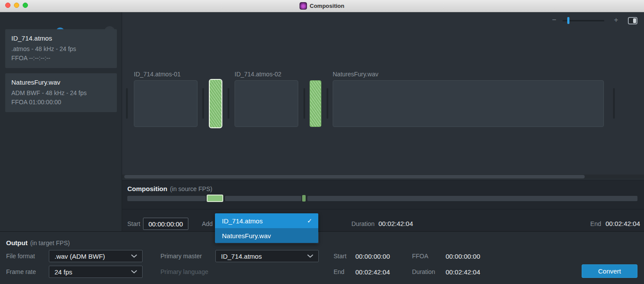  Describe the element at coordinates (615, 223) in the screenshot. I see `end-wrap: End 00:02:42:04` at that location.